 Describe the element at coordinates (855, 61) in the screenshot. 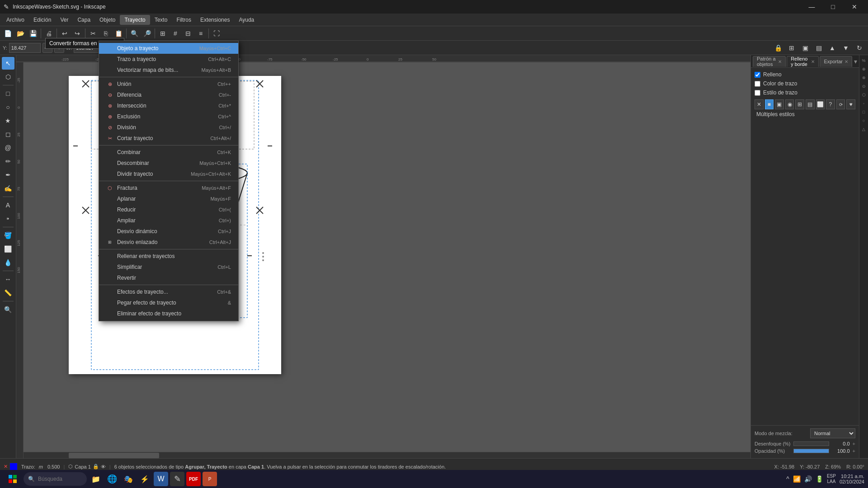

I see `panel-overflow: ▾` at that location.